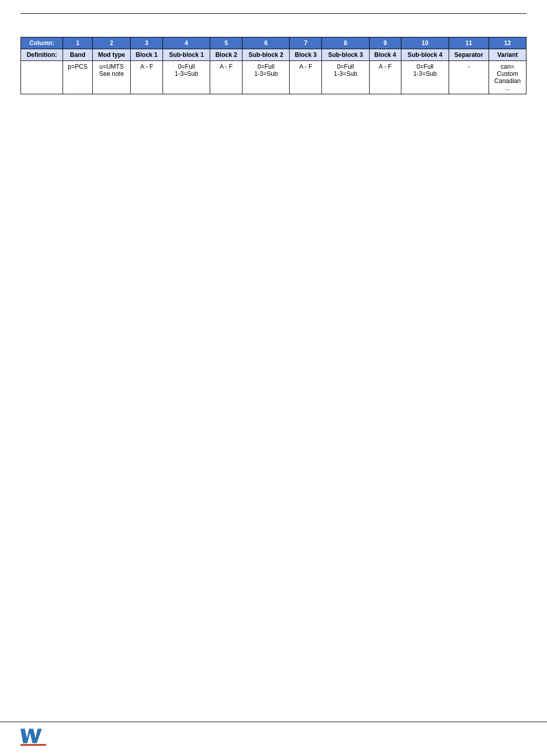 The height and width of the screenshot is (756, 547). What do you see at coordinates (123, 115) in the screenshot?
I see `subblocks-uplink-header` at bounding box center [123, 115].